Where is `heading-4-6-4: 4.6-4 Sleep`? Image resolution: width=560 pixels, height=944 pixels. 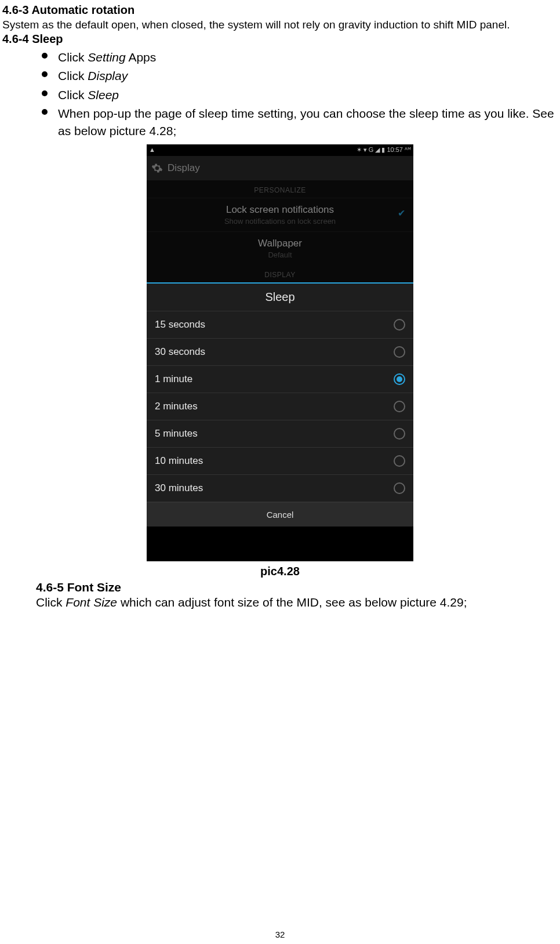
heading-4-6-4: 4.6-4 Sleep is located at coordinates (281, 39).